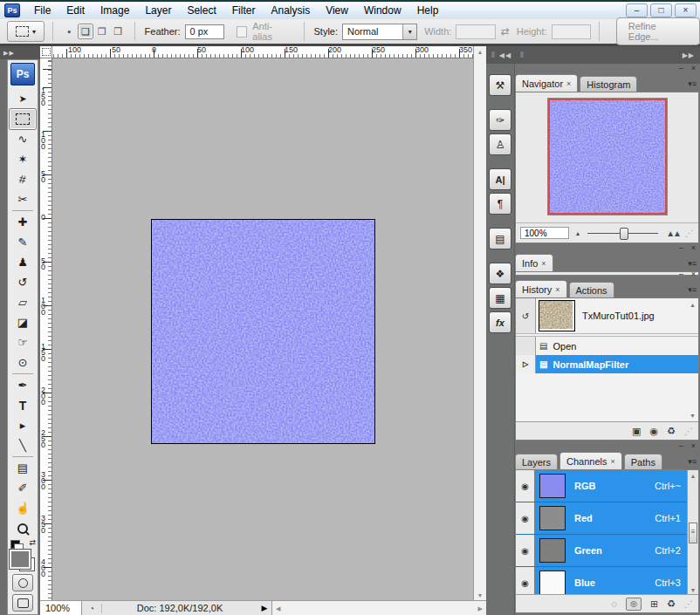 The width and height of the screenshot is (700, 615). What do you see at coordinates (428, 10) in the screenshot?
I see `menu-help: Help` at bounding box center [428, 10].